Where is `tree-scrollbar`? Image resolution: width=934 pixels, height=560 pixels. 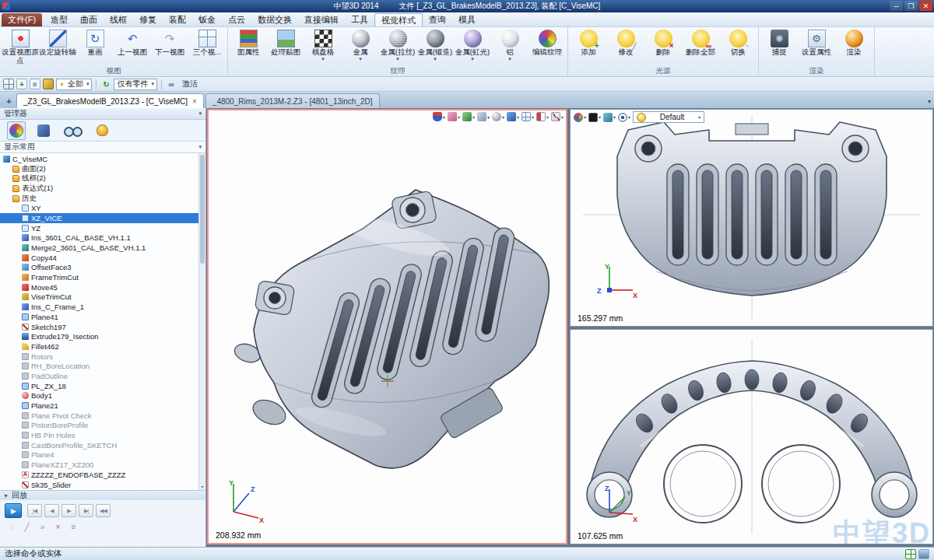 tree-scrollbar is located at coordinates (202, 322).